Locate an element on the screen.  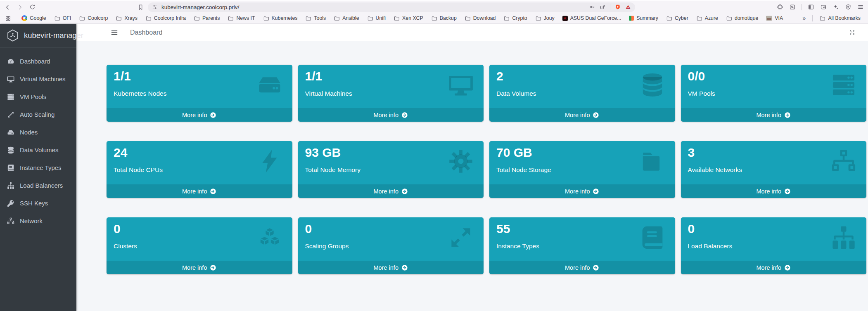
bookmark-flag-icon is located at coordinates (140, 7).